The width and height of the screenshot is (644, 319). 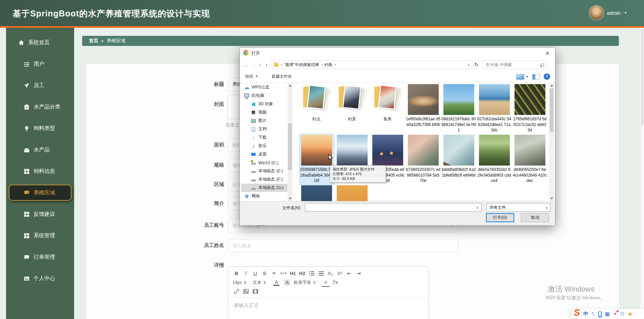 I want to click on sidebar-item-orders: 订单管理, so click(x=40, y=257).